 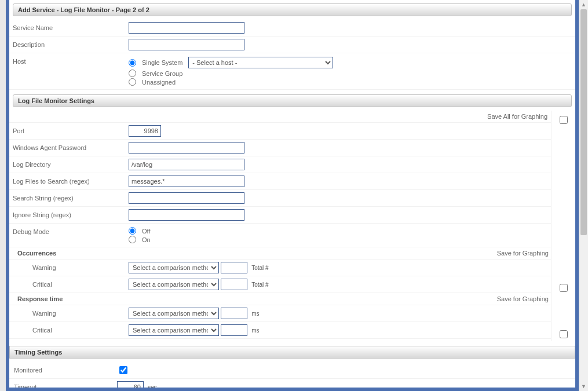 What do you see at coordinates (132, 73) in the screenshot?
I see `host-service-group-radio` at bounding box center [132, 73].